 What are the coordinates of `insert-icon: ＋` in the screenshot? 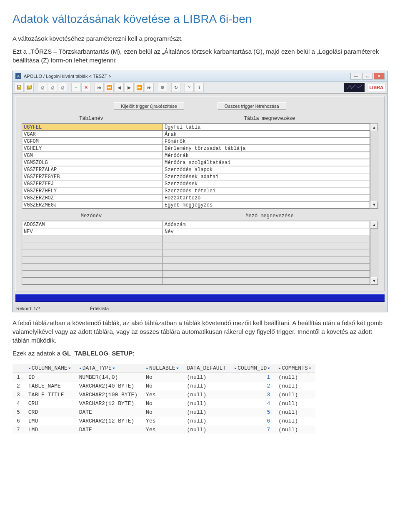 It's located at (76, 87).